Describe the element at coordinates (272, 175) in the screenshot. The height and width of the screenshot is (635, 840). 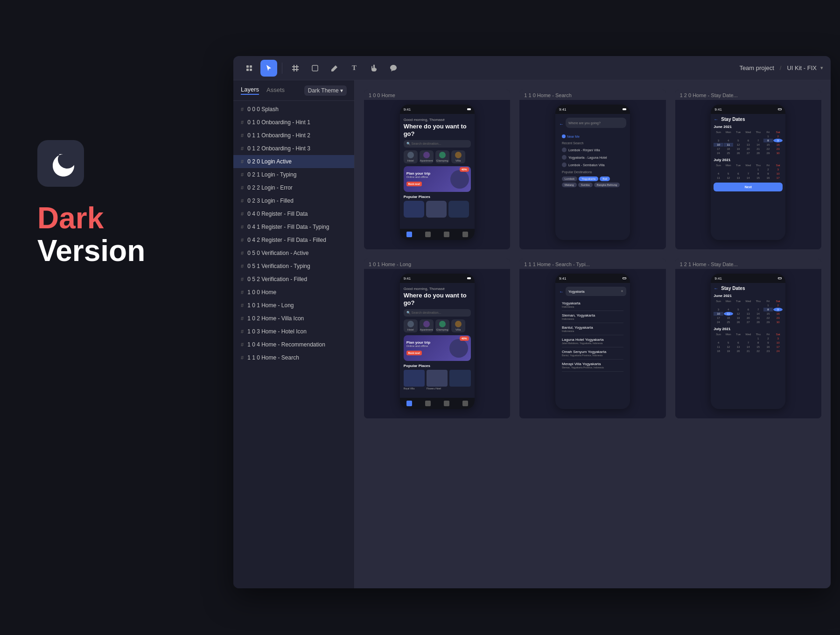
I see `layer-label: 0 2 1 Login - Typing` at that location.